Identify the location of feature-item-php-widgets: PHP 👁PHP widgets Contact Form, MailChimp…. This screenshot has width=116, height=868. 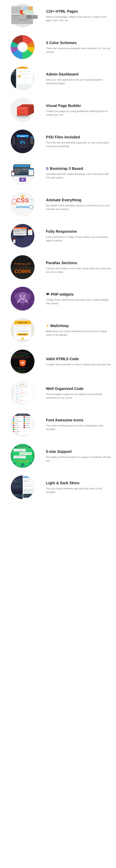
(58, 299).